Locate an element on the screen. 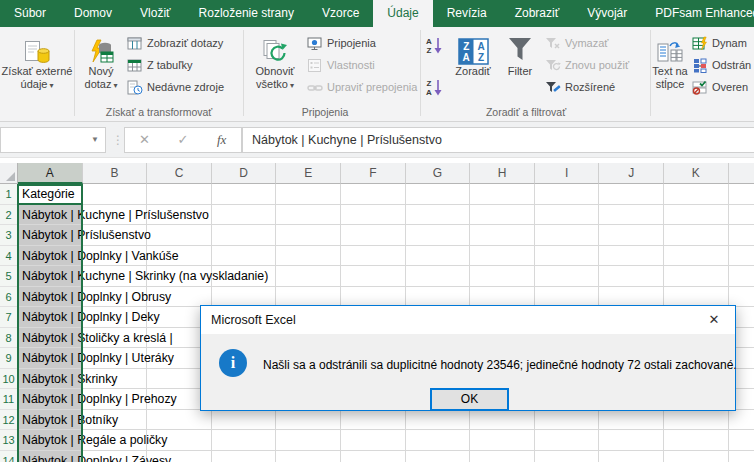 The width and height of the screenshot is (754, 462). column-header-g: G is located at coordinates (438, 174).